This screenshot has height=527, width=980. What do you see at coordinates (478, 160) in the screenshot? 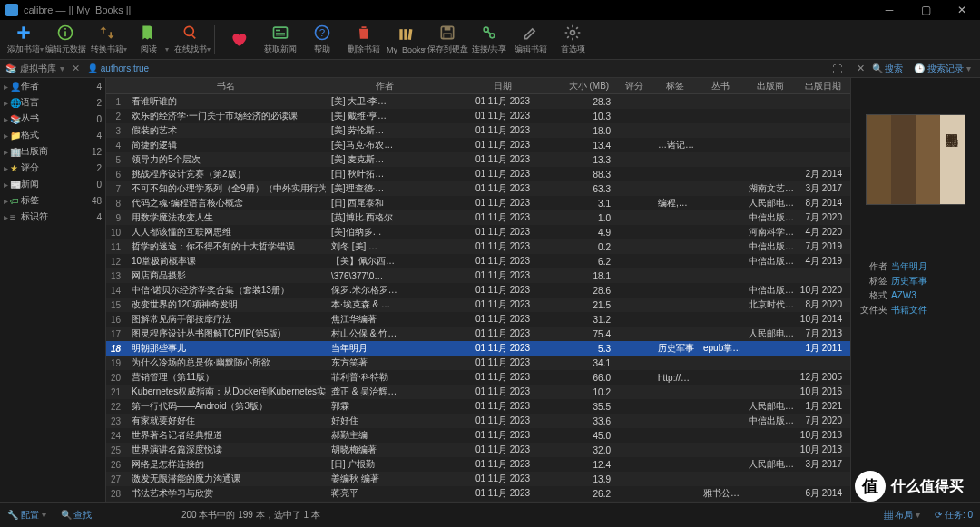
I see `table-row: 5领导力的5个层次[美] 麦克斯…01 11月 202313.3` at bounding box center [478, 160].